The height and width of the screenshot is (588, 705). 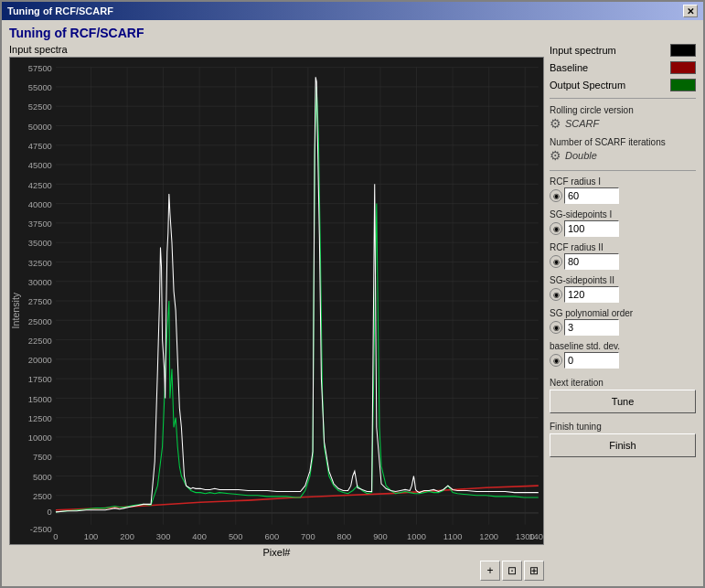 I want to click on svg-text: 300, so click(x=164, y=536).